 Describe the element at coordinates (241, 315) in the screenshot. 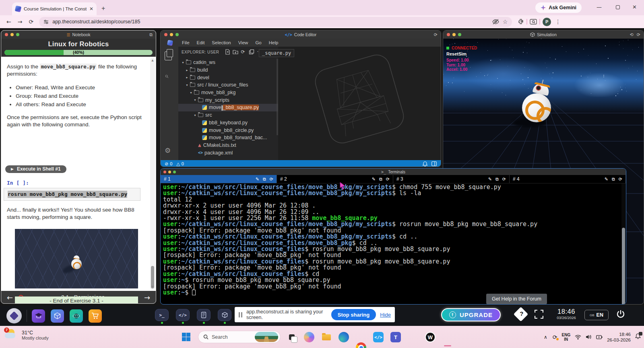

I see `pause-share-icon` at that location.